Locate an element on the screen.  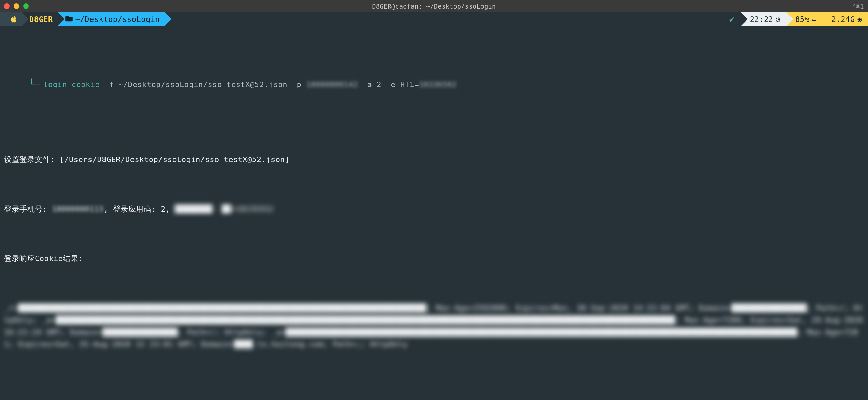
flag-a: -a is located at coordinates (367, 85).